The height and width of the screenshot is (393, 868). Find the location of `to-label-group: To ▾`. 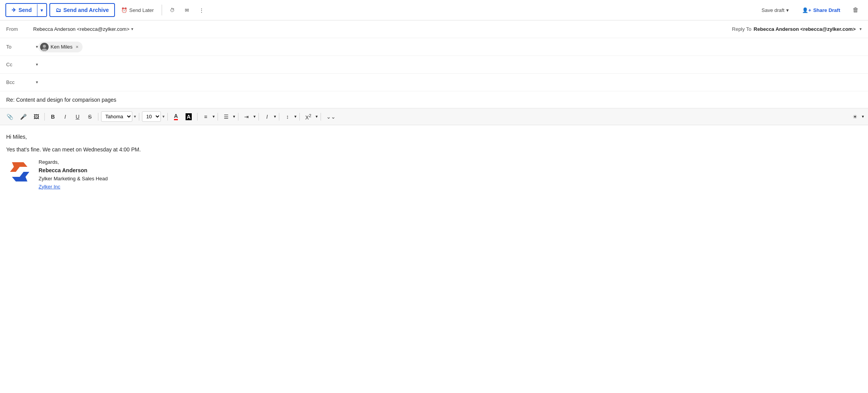

to-label-group: To ▾ is located at coordinates (22, 47).